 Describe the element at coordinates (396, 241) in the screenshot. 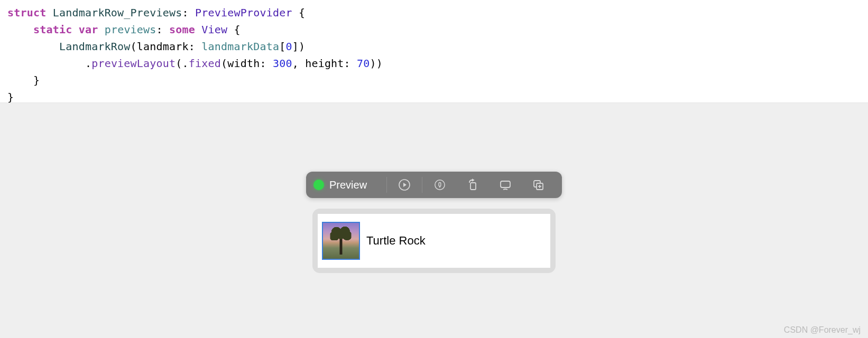

I see `landmark-name-label: Turtle Rock` at that location.